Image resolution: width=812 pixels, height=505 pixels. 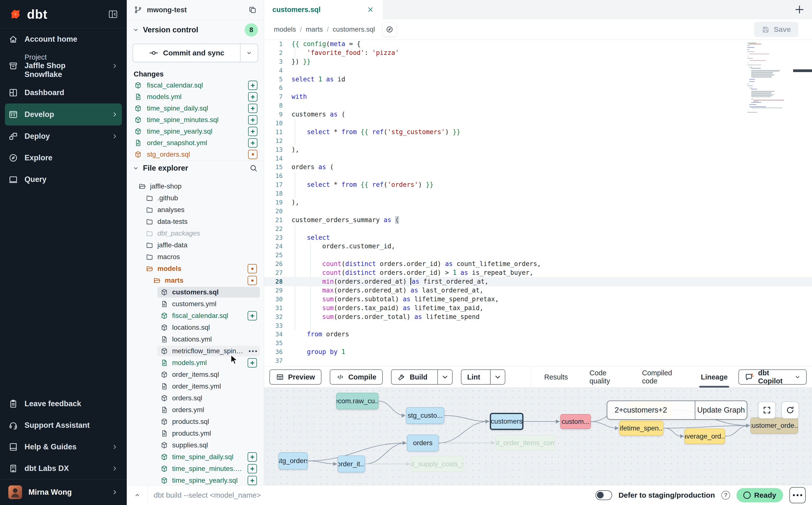 I want to click on command-input: dbt build --select <model_name>, so click(x=204, y=495).